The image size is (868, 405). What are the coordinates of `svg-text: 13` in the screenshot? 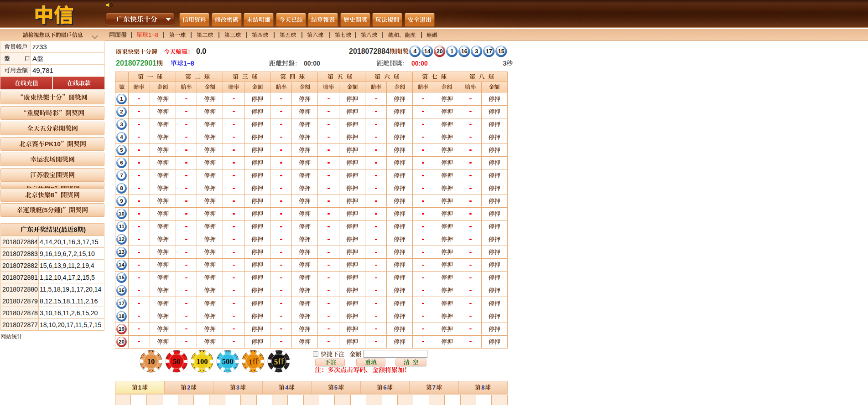 It's located at (121, 252).